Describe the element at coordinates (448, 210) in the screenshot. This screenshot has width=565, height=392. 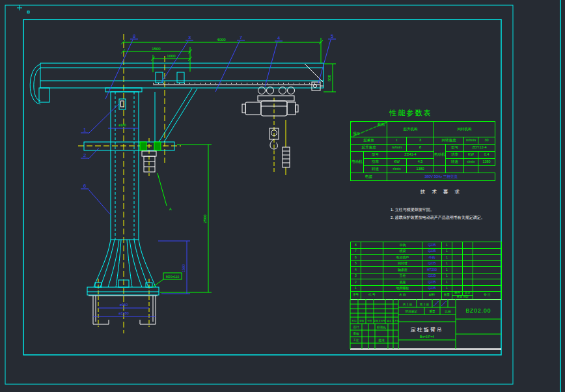
I see `tech-req-line-1: 1. 立柱与横梁焊接牢固。` at that location.